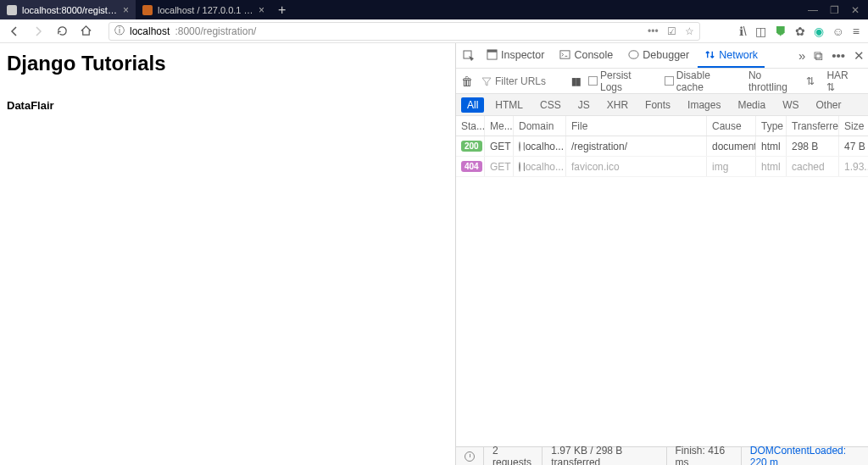 This screenshot has height=465, width=868. Describe the element at coordinates (782, 81) in the screenshot. I see `throttle-select: No throttling ⇅` at that location.